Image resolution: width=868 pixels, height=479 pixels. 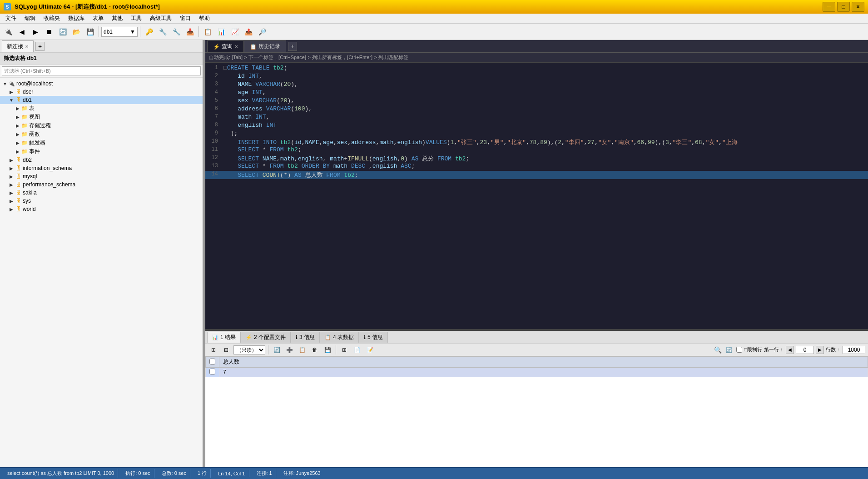 I want to click on close-button: ×, so click(x=858, y=7).